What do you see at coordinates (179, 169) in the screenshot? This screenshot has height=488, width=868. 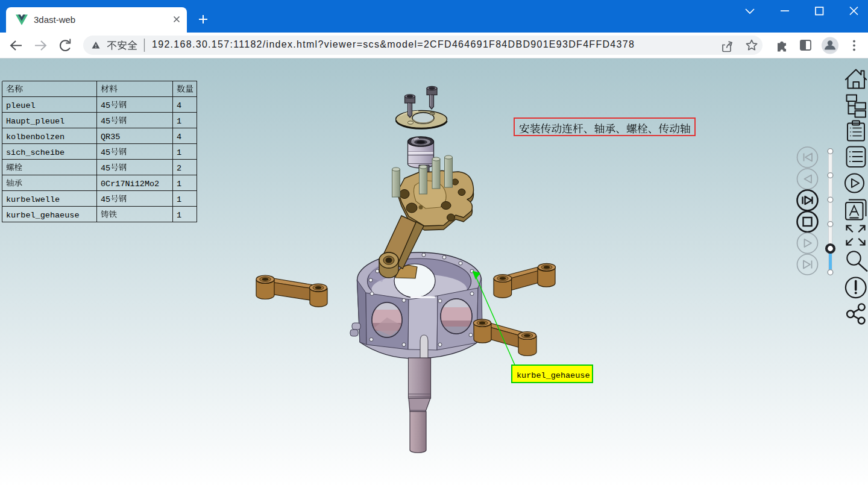 I see `svg-text: 2` at bounding box center [179, 169].